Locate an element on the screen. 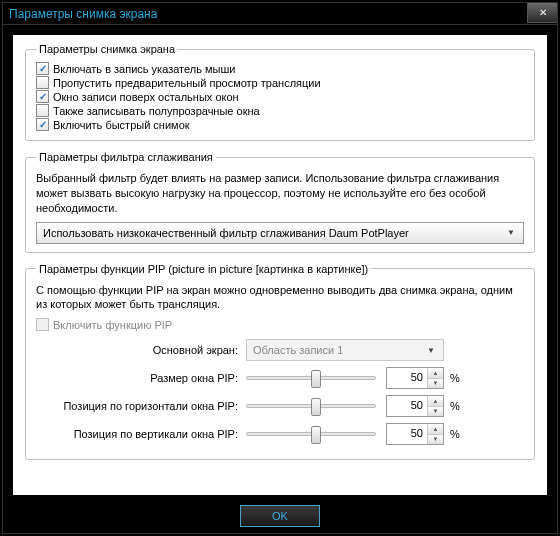 This screenshot has width=560, height=536. pip-vpos-value: 50 is located at coordinates (407, 434).